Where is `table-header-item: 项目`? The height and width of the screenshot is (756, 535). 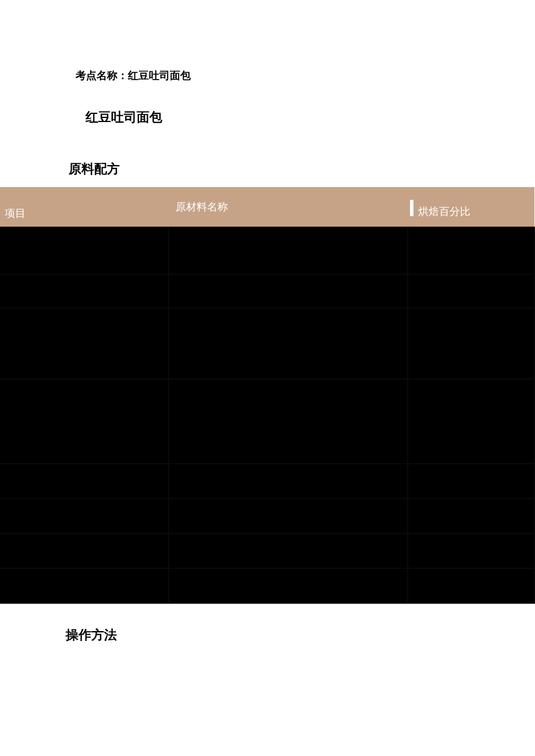
table-header-item: 项目 is located at coordinates (84, 207).